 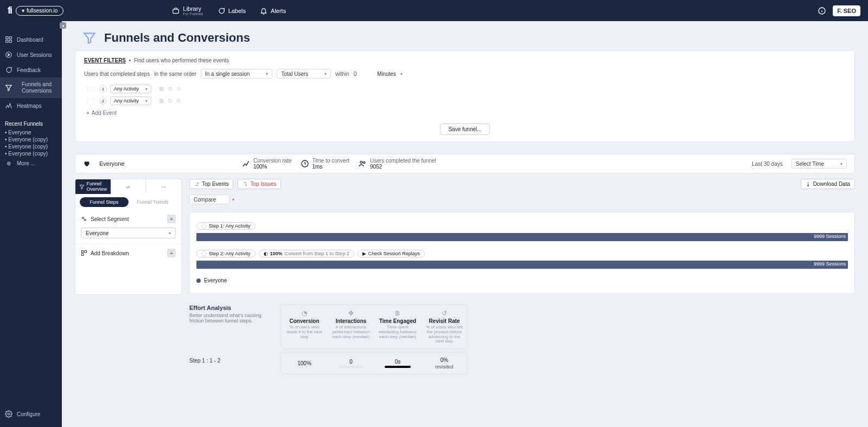 I want to click on step-label: Step 1: Any Activity, so click(x=226, y=226).